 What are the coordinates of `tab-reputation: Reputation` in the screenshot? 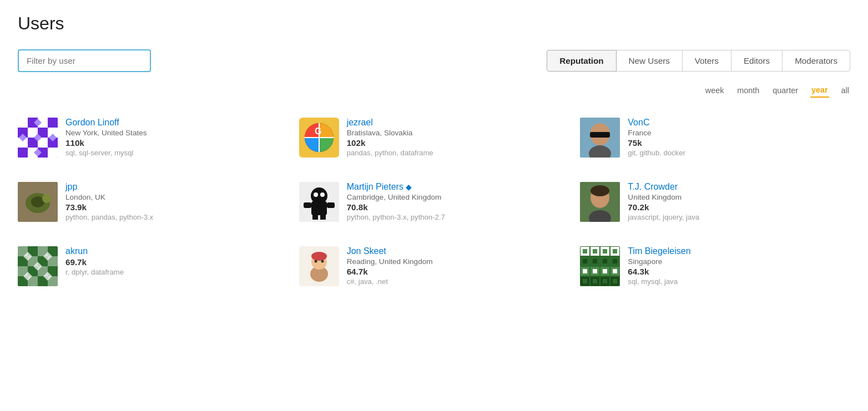 It's located at (582, 61).